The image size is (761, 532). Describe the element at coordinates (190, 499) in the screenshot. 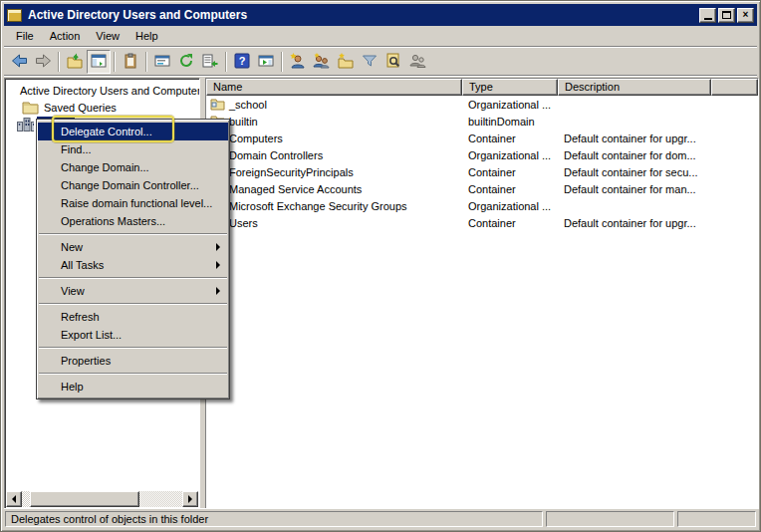

I see `scroll-right-button` at that location.